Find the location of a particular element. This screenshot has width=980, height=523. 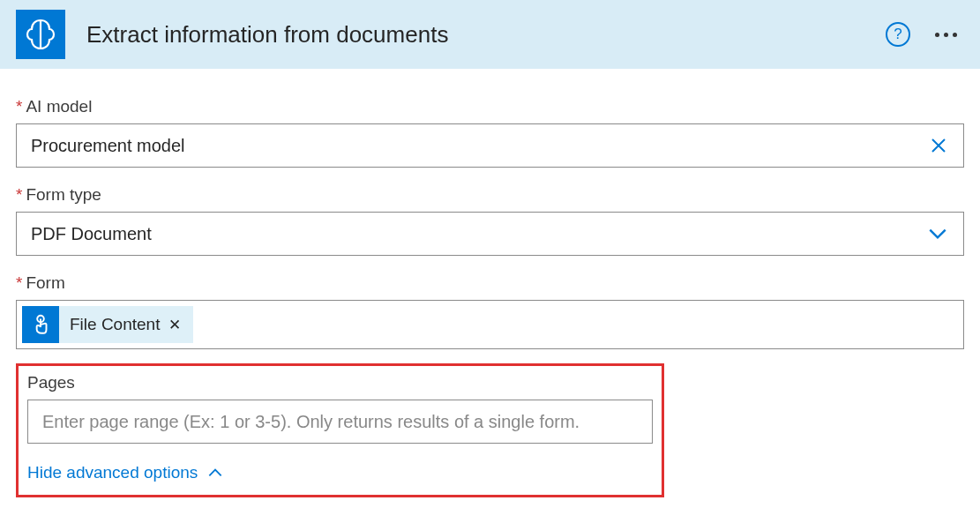

ai-model-value: Procurement model is located at coordinates (480, 146).